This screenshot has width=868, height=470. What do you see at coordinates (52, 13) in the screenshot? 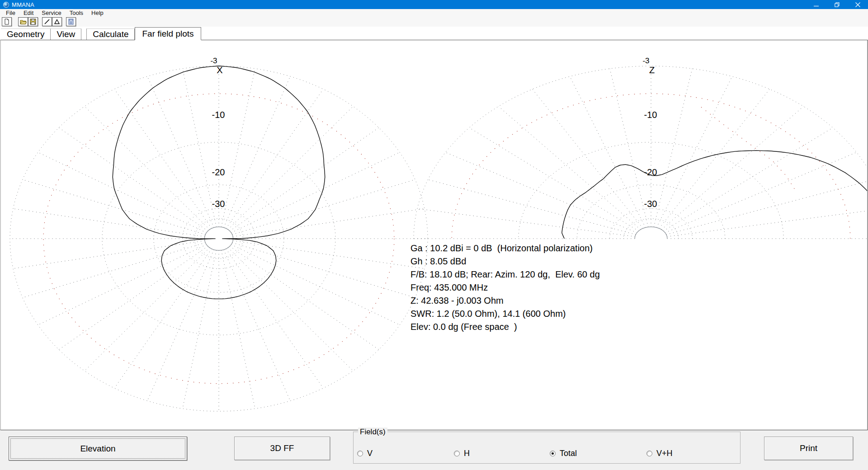
I see `menu-service: Service` at bounding box center [52, 13].